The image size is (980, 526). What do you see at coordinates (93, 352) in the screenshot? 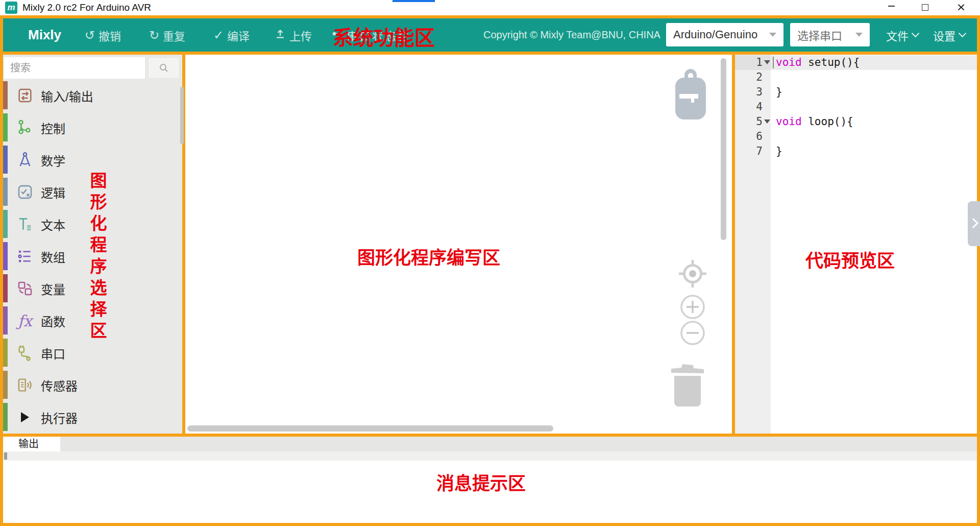
I see `category-row: 串口` at bounding box center [93, 352].